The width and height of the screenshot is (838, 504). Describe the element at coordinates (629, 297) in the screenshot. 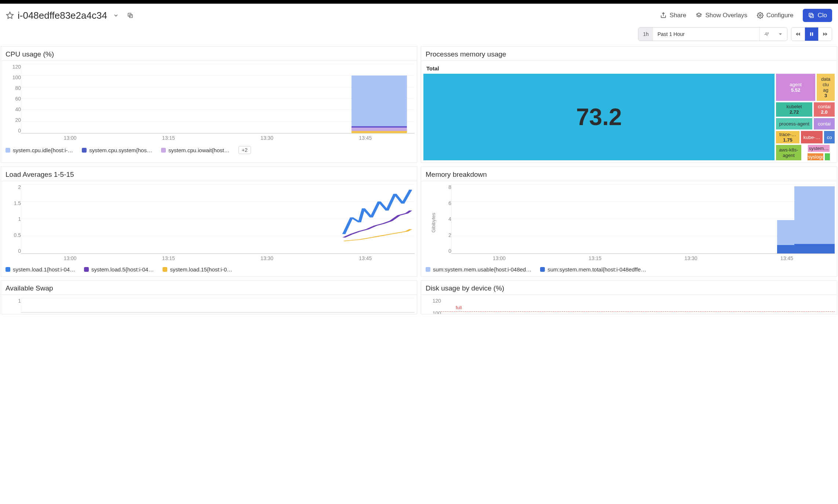

I see `disk-usage-card: Disk usage by device (%) 120100 full` at that location.